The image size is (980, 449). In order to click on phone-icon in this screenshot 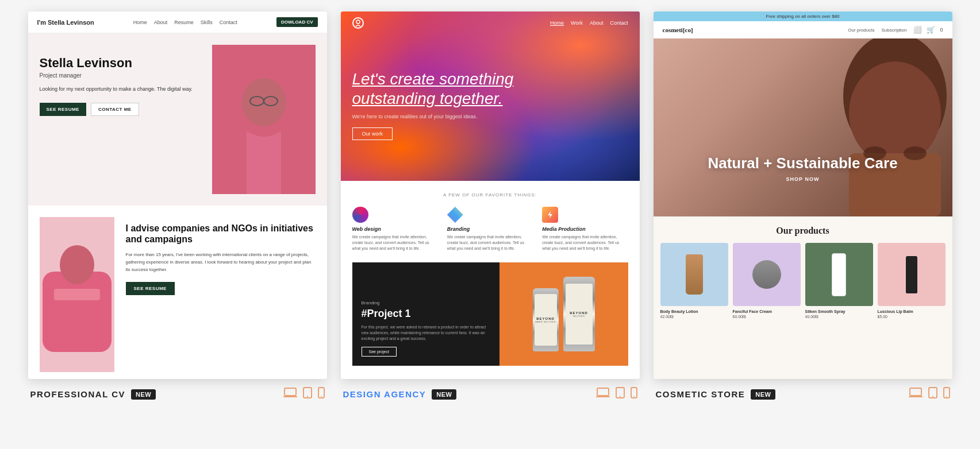, I will do `click(321, 394)`.